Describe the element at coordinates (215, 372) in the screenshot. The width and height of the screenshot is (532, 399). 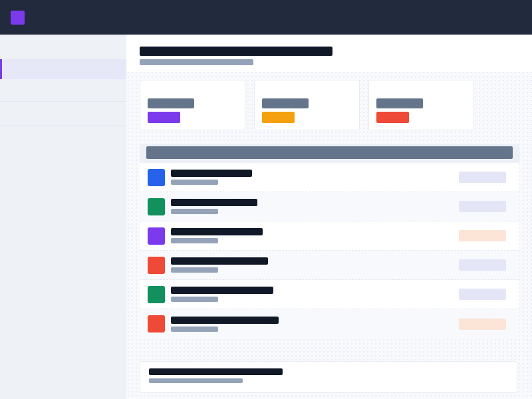
I see `footer-title-placeholder` at that location.